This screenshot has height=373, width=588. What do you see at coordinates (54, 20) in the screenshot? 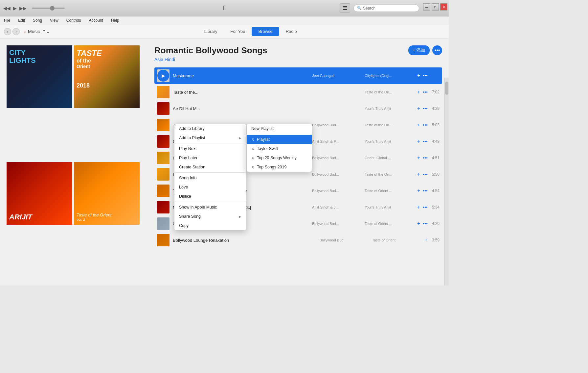
I see `menu-view: View` at bounding box center [54, 20].